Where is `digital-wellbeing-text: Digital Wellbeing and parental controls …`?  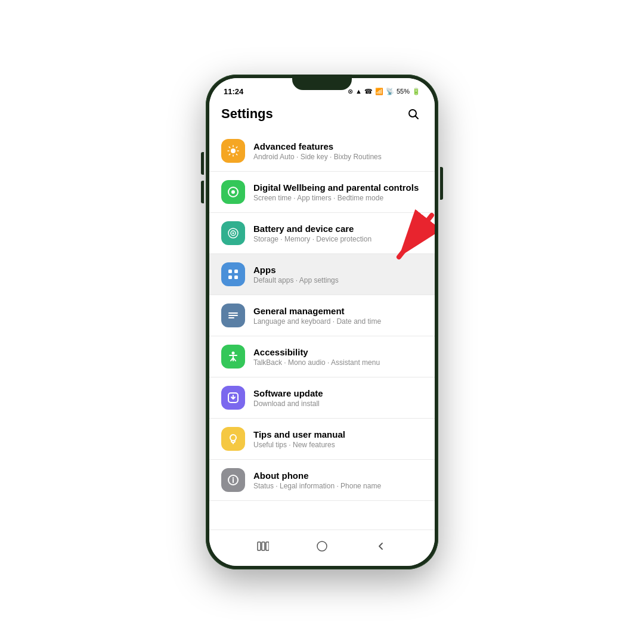 digital-wellbeing-text: Digital Wellbeing and parental controls … is located at coordinates (338, 192).